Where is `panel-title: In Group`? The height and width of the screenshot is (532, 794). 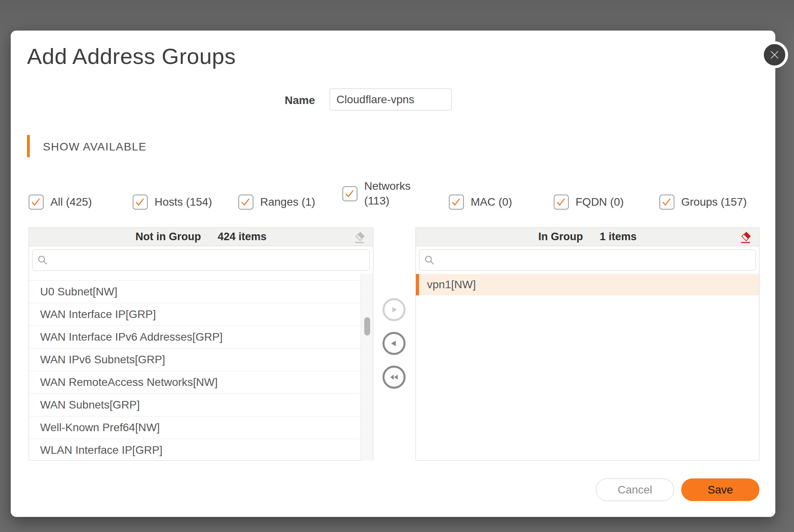 panel-title: In Group is located at coordinates (560, 237).